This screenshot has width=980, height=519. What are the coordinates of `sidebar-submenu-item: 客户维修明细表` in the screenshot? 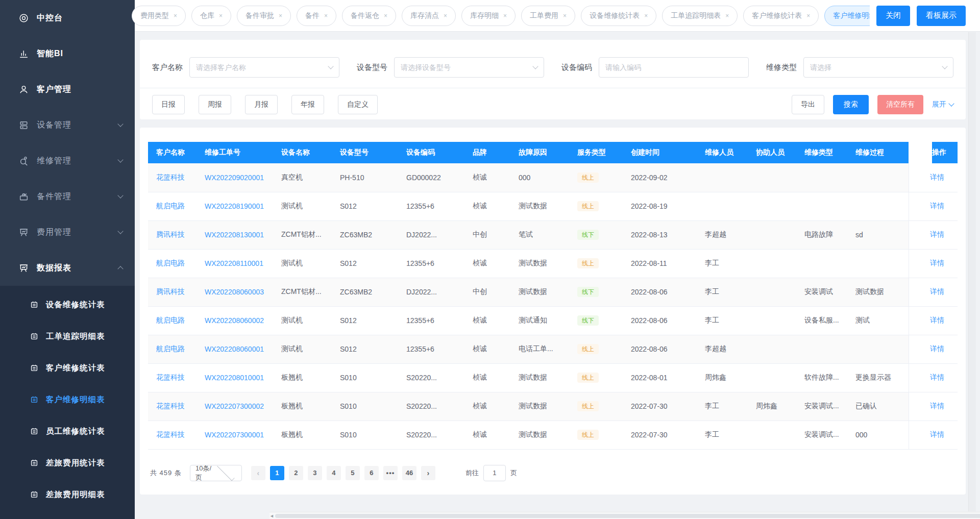 It's located at (67, 400).